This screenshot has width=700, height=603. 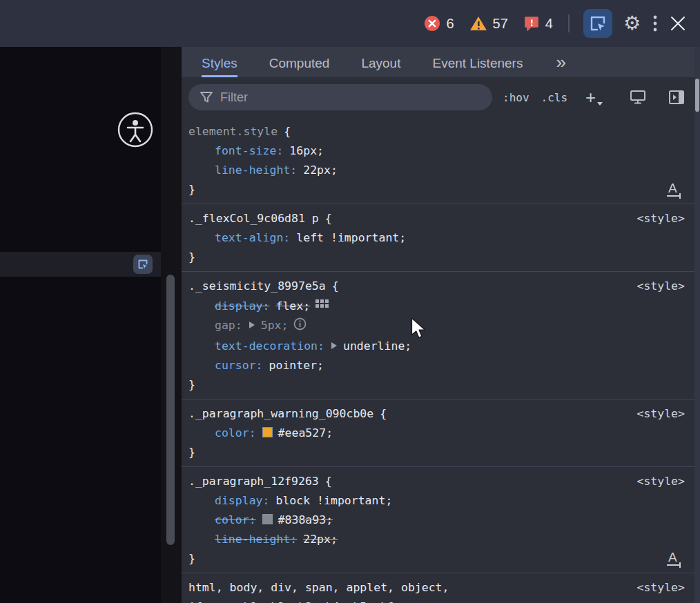 I want to click on declaration: line-height:22px;, so click(x=438, y=170).